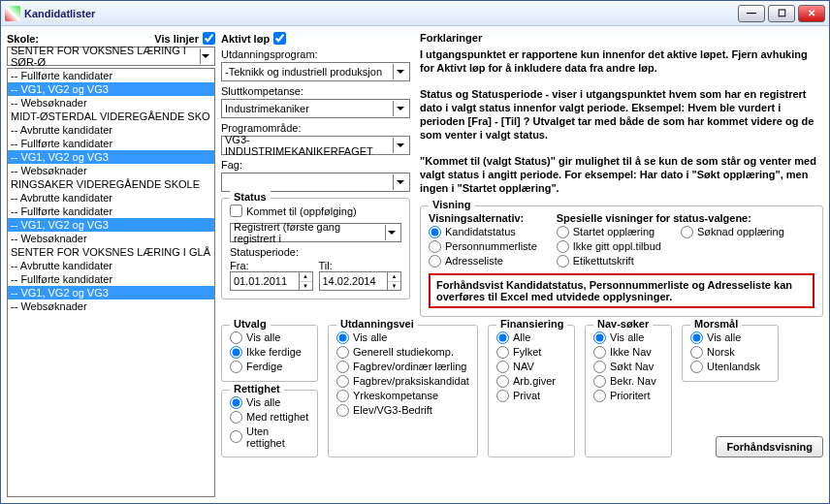  I want to click on radio-fagbrev-ordin-r-l-rling: Fagbrev/ordinær lærling, so click(403, 366).